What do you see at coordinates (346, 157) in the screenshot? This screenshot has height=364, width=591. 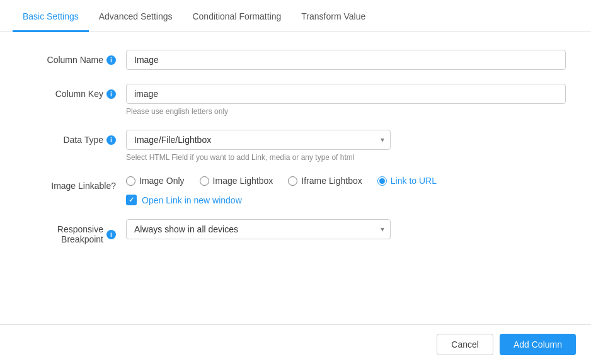 I see `data-type-hint: Select HTML Field if you want to add Lin…` at bounding box center [346, 157].